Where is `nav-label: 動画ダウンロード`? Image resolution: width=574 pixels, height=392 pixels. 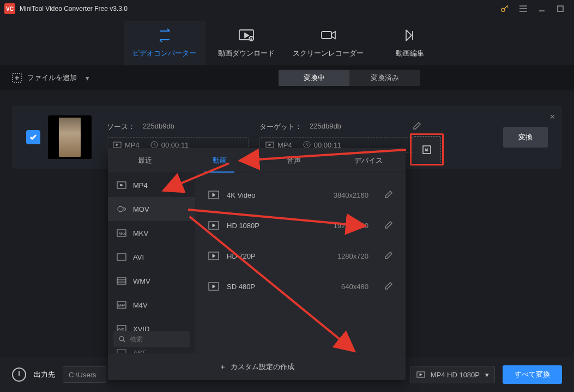
nav-label: 動画ダウンロード is located at coordinates (246, 53).